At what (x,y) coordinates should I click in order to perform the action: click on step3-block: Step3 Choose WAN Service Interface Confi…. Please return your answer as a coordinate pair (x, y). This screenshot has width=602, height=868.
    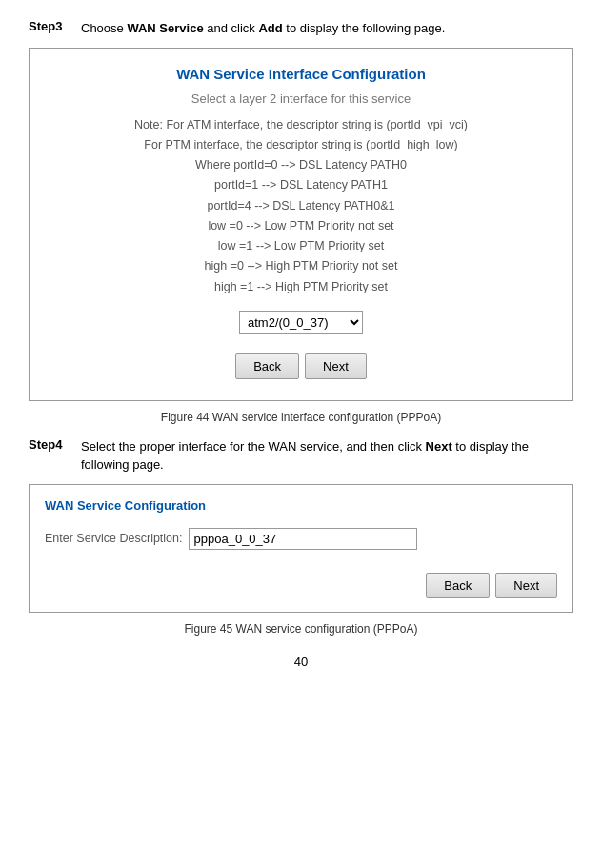
    Looking at the image, I should click on (301, 29).